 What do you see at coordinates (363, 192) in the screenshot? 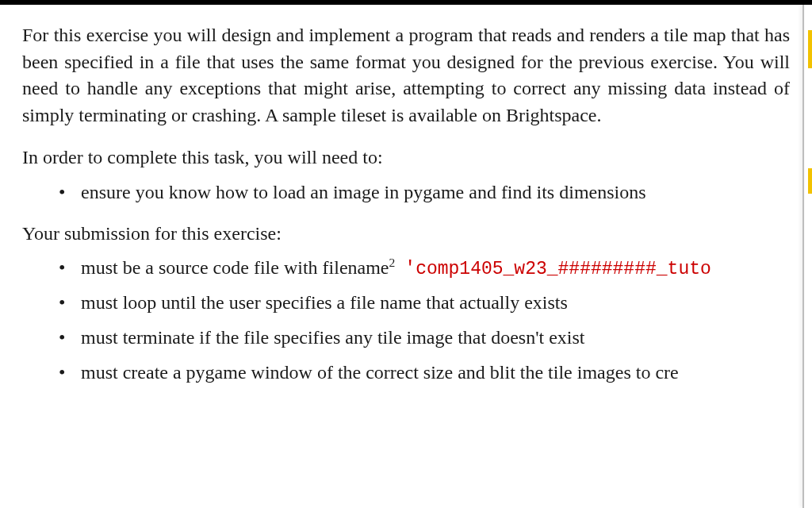
I see `task-item-text: ensure you know how to load an image in …` at bounding box center [363, 192].